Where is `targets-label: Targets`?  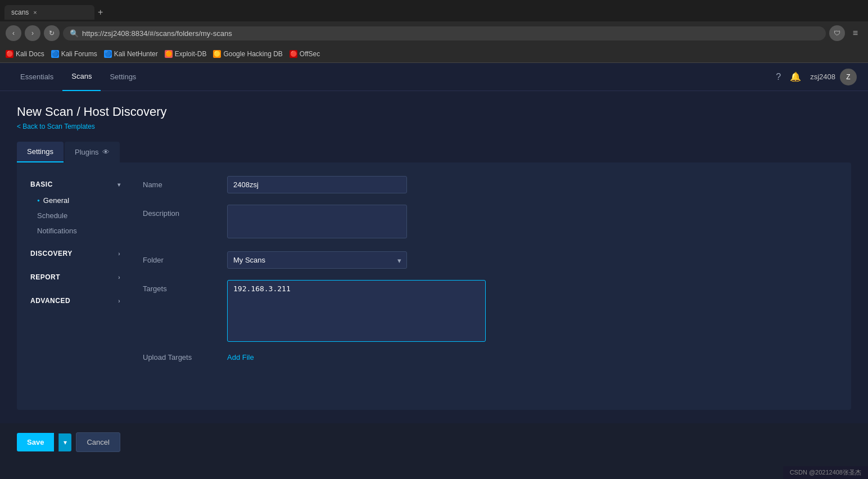 targets-label: Targets is located at coordinates (185, 287).